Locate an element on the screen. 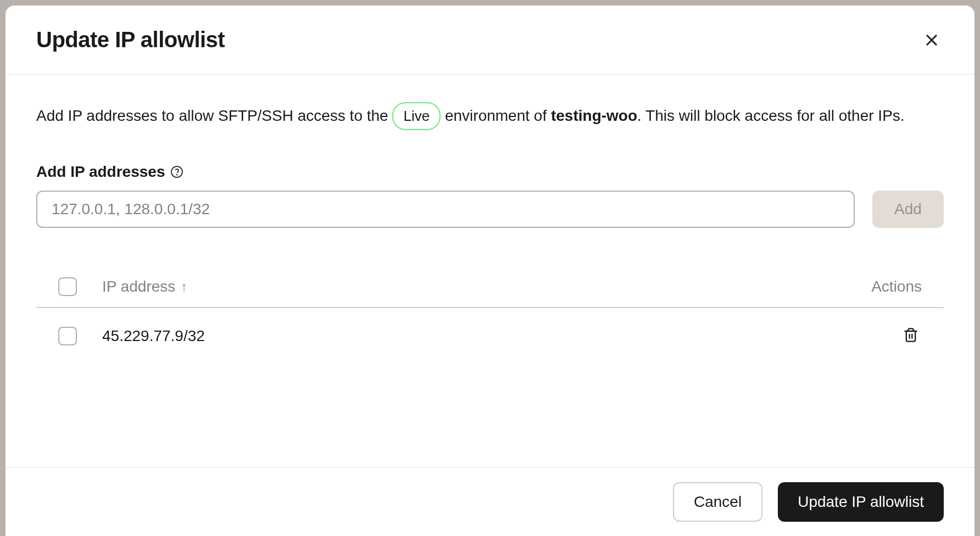 This screenshot has height=536, width=980. site-name: testing-woo is located at coordinates (594, 115).